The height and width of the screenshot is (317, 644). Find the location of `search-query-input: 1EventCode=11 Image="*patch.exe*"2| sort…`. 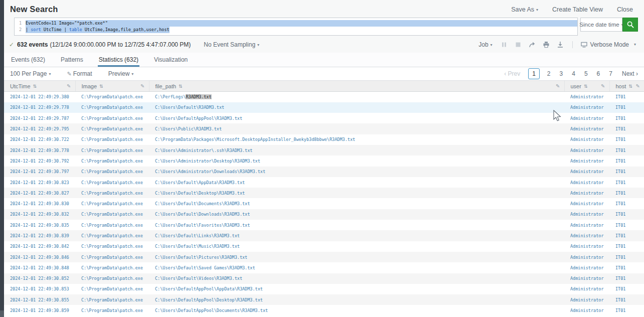

search-query-input: 1EventCode=11 Image="*patch.exe*"2| sort… is located at coordinates (296, 27).